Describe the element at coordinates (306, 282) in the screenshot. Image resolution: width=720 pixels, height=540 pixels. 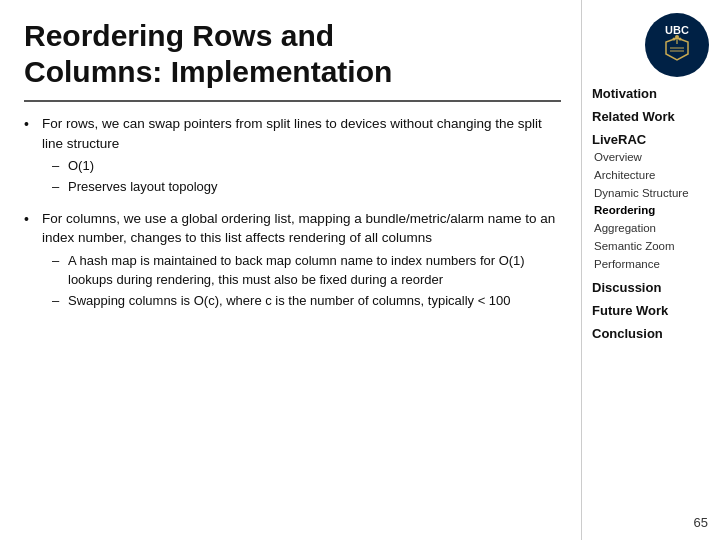
I see `sub-list: – A hash map is maintained to back map c…` at that location.